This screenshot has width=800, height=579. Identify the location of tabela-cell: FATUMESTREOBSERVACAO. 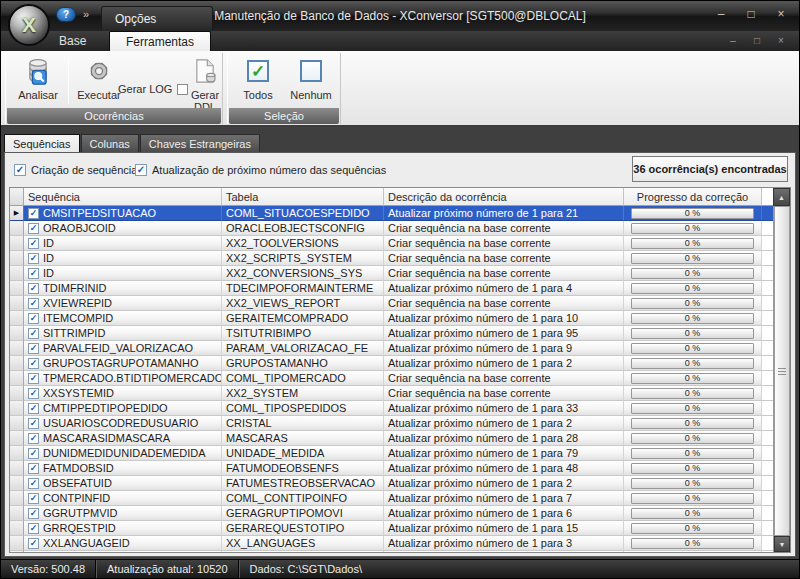
(303, 484).